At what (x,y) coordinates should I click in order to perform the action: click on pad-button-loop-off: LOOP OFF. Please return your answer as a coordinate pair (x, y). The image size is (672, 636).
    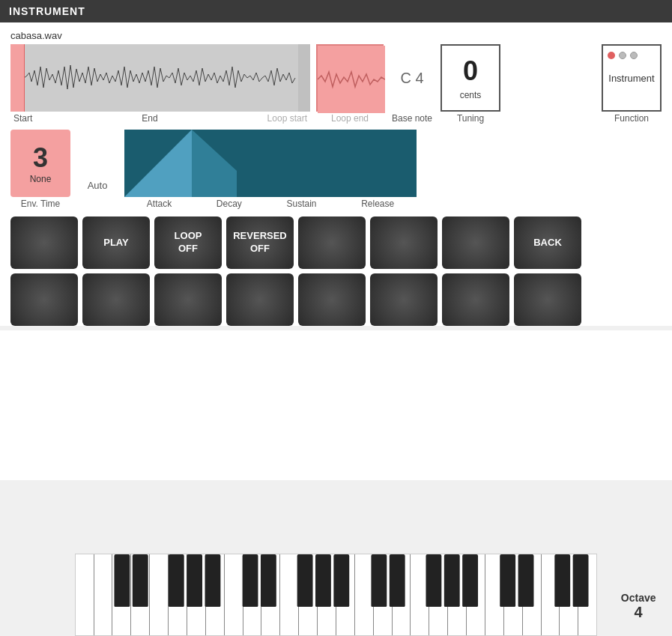
    Looking at the image, I should click on (188, 243).